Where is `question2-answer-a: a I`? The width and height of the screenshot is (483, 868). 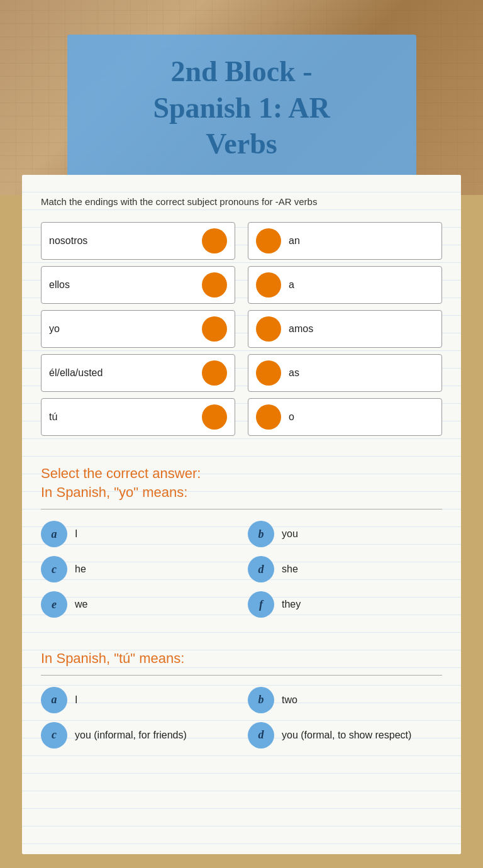
question2-answer-a: a I is located at coordinates (138, 700).